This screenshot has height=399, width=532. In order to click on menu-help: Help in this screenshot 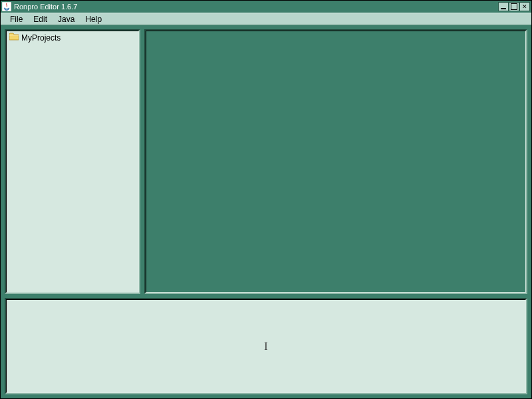, I will do `click(93, 19)`.